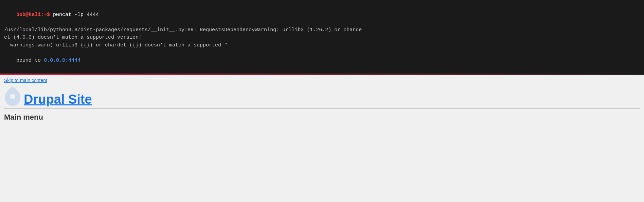 The height and width of the screenshot is (202, 644). Describe the element at coordinates (13, 97) in the screenshot. I see `drupal-logo-icon` at that location.